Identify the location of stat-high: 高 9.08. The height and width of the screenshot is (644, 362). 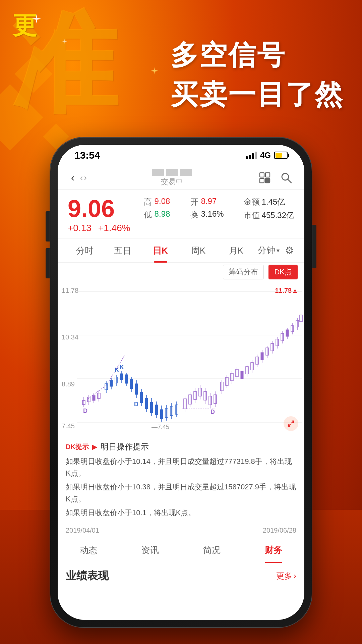
(167, 202).